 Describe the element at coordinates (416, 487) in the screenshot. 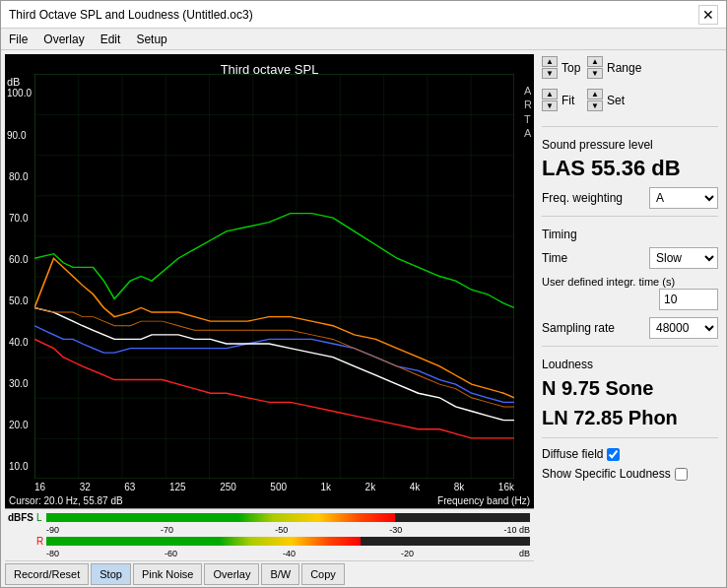

I see `x-tick-4k: 4k` at that location.